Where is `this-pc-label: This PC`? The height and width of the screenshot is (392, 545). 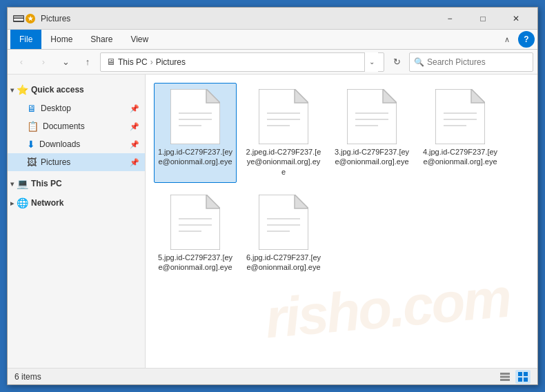
this-pc-label: This PC is located at coordinates (132, 62).